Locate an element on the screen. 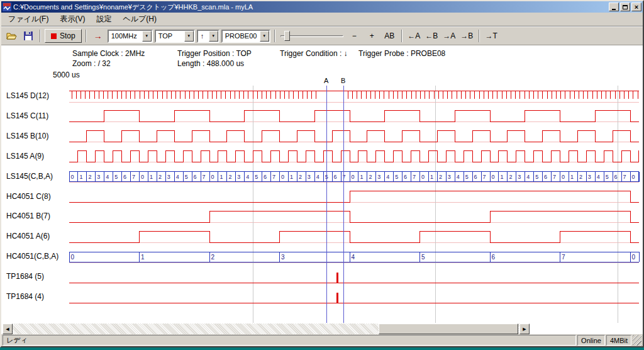 Image resolution: width=644 pixels, height=350 pixels. minimize-icon is located at coordinates (614, 9).